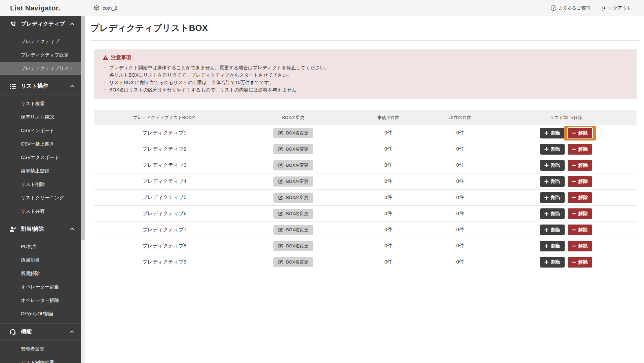 The width and height of the screenshot is (644, 363). I want to click on sidebar-item: オペレーター割当, so click(40, 287).